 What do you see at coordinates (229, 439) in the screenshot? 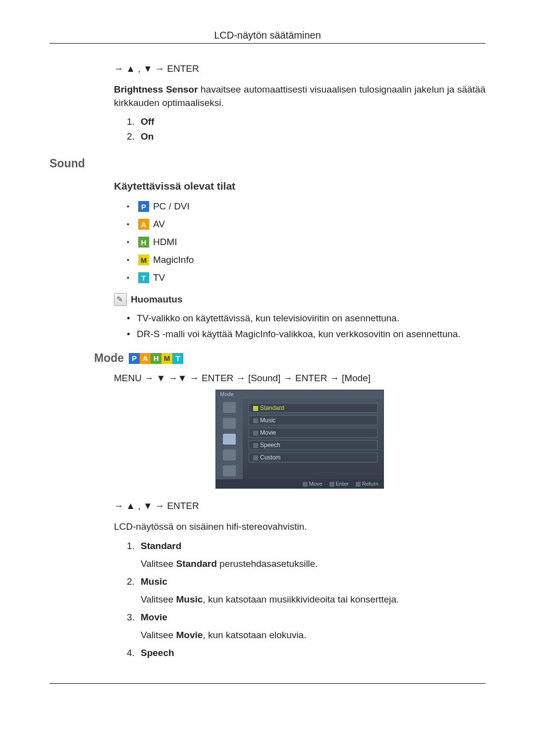
I see `osd-side-icon-selected` at bounding box center [229, 439].